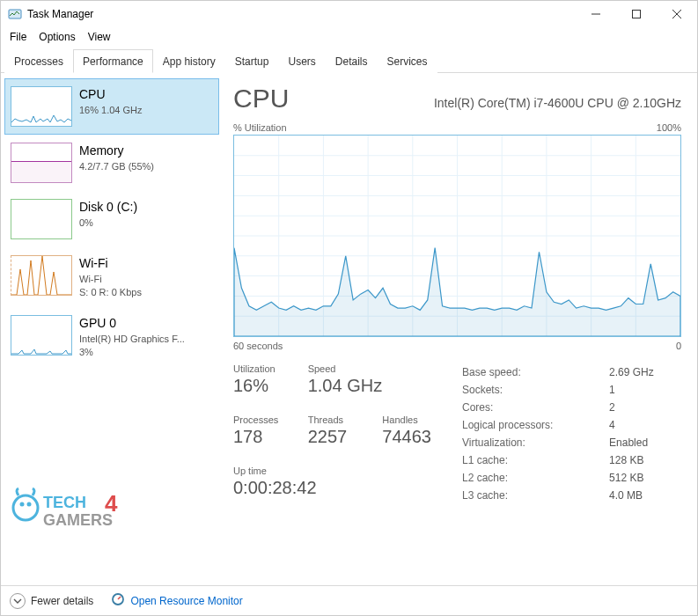 The width and height of the screenshot is (698, 616). What do you see at coordinates (349, 600) in the screenshot?
I see `footer: Fewer details Open Resource Monitor` at bounding box center [349, 600].